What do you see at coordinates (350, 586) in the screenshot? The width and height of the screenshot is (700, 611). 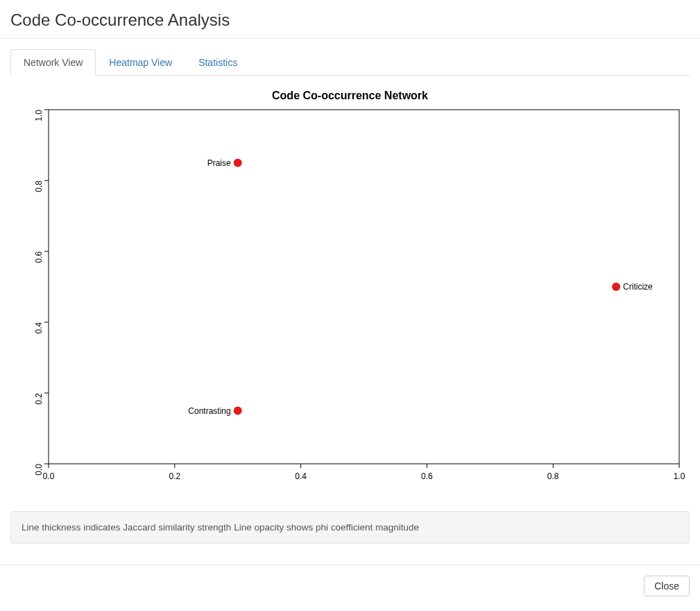 I see `modal-footer: Close` at bounding box center [350, 586].